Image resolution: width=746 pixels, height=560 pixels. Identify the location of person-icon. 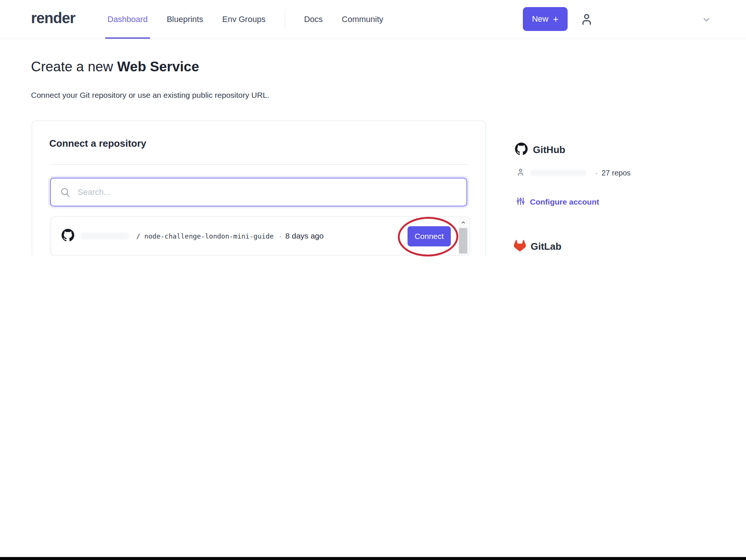
(521, 173).